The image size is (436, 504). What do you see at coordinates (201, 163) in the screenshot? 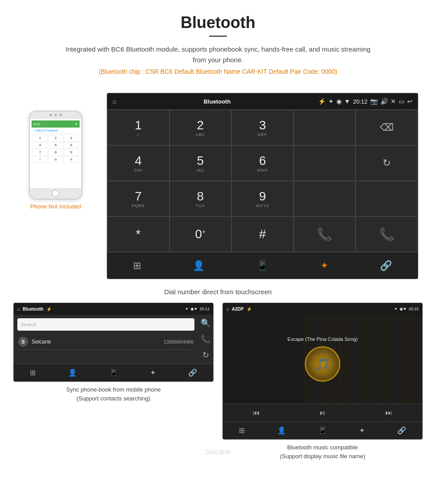
I see `dial-key-5: 5 JKL` at bounding box center [201, 163].